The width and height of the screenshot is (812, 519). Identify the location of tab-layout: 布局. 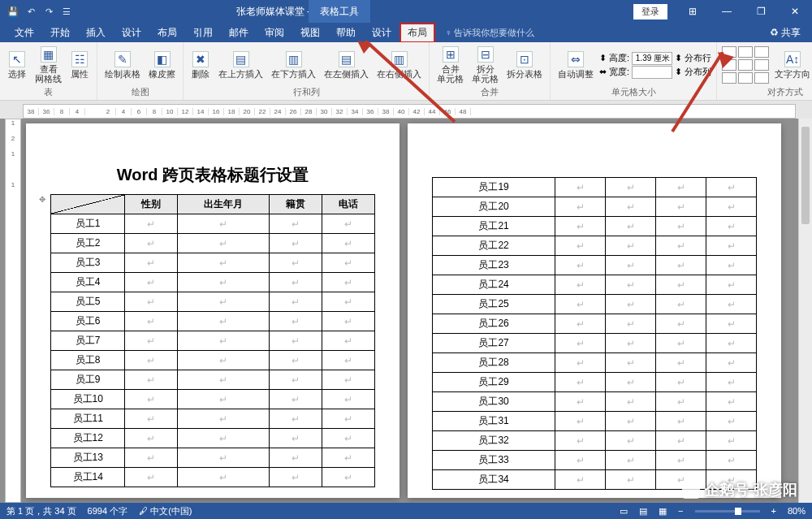
(167, 32).